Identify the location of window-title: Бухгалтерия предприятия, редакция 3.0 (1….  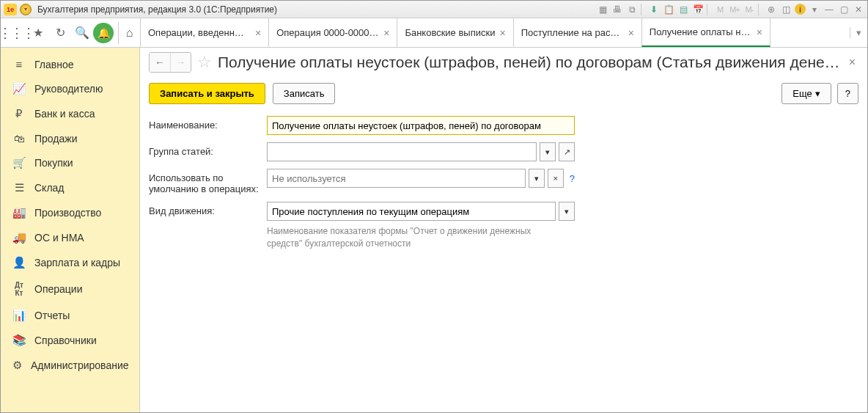
(315, 10).